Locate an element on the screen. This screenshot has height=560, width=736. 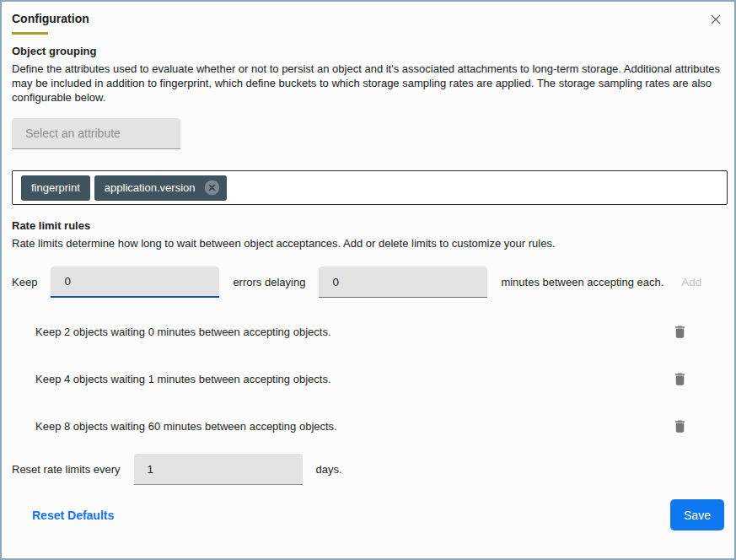
rate-limit-rules-heading: Rate limit rules is located at coordinates (368, 226).